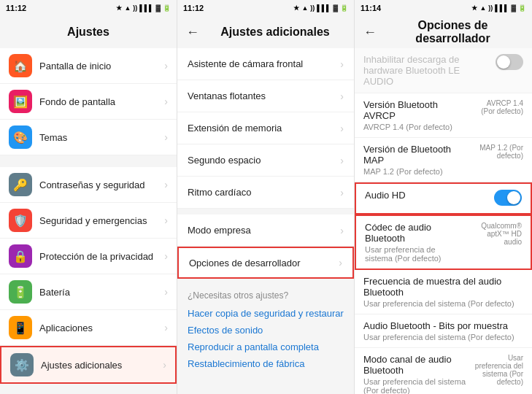  Describe the element at coordinates (266, 96) in the screenshot. I see `item-ventanas-flotantes: Ventanas flotantes ›` at that location.